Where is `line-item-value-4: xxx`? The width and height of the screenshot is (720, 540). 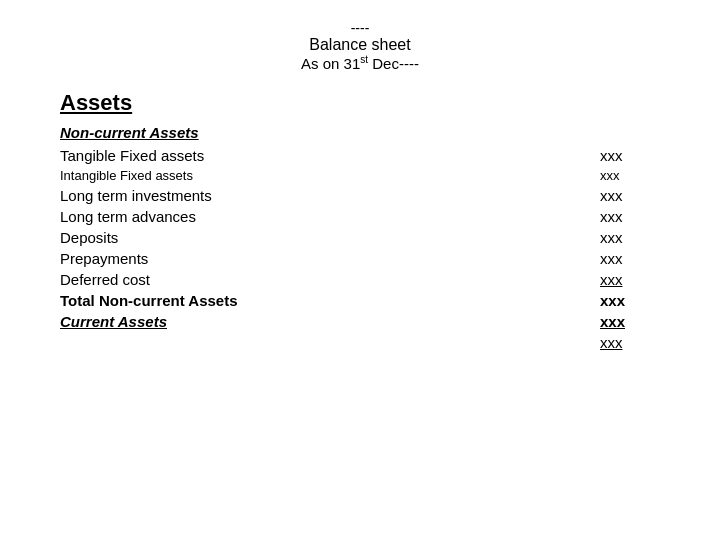 line-item-value-4: xxx is located at coordinates (630, 238).